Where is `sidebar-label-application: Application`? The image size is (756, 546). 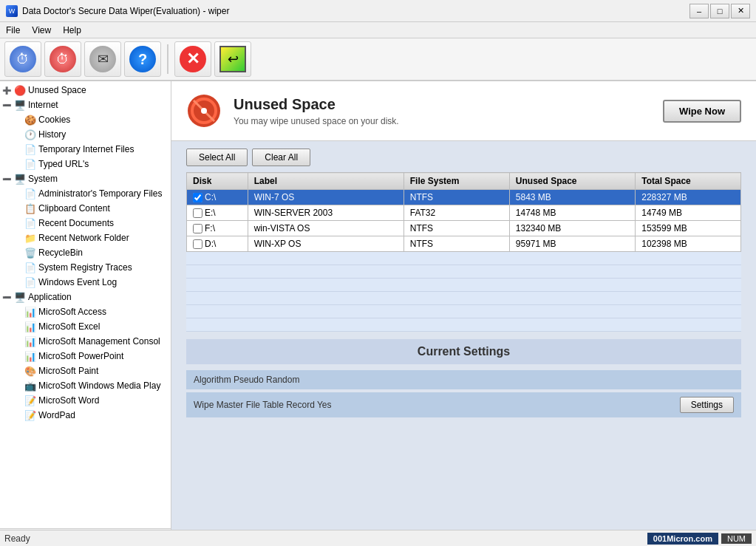
sidebar-label-application: Application is located at coordinates (50, 297).